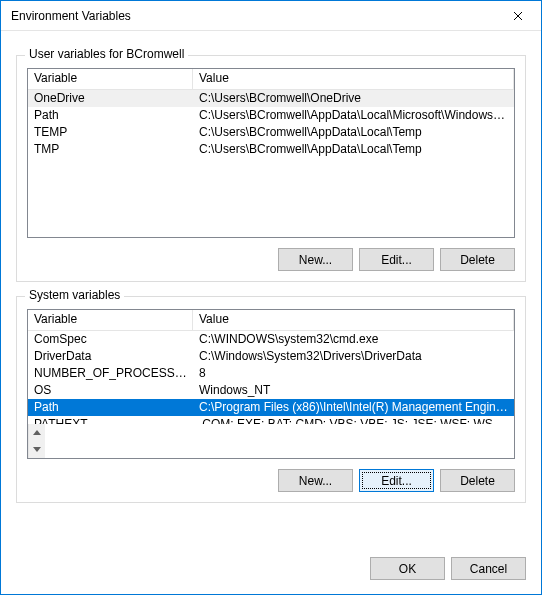  Describe the element at coordinates (37, 432) in the screenshot. I see `scroll-up-button` at that location.